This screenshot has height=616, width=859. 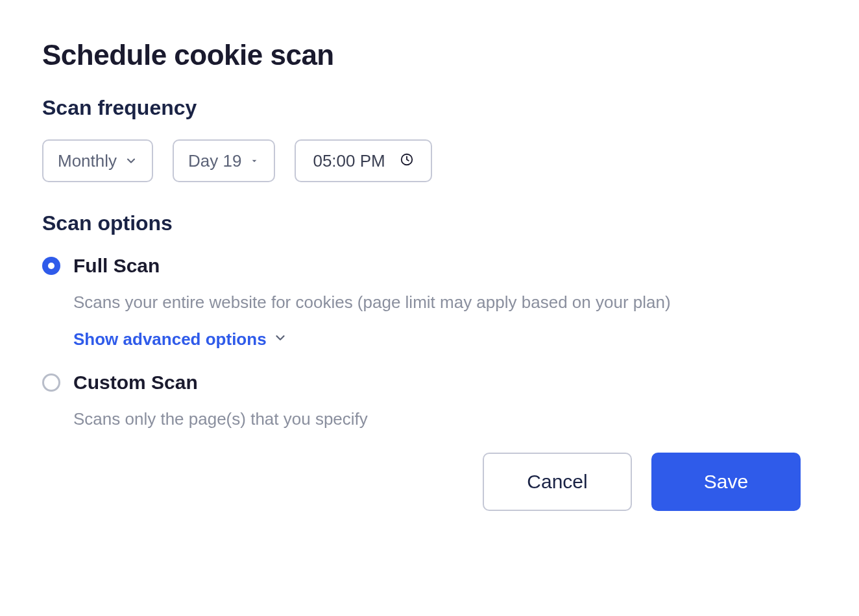 I want to click on save-button: Save, so click(x=726, y=482).